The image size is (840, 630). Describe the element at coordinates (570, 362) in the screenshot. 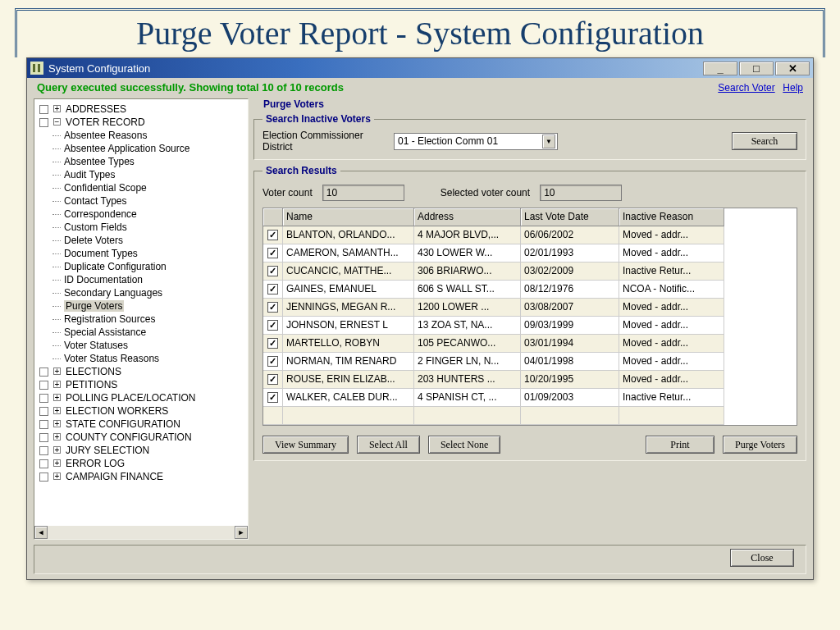

I see `cell-date: 04/01/1998` at that location.